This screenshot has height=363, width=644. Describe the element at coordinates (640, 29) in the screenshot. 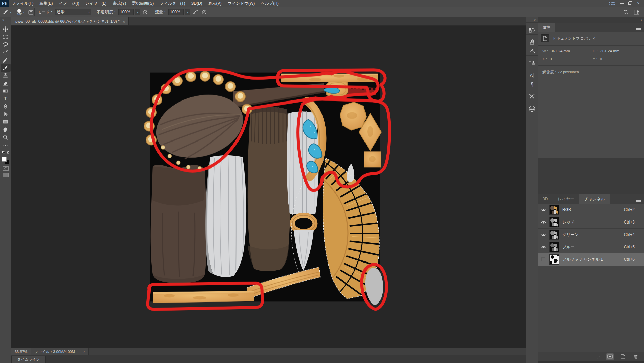

I see `properties-panel-menu-icon` at that location.